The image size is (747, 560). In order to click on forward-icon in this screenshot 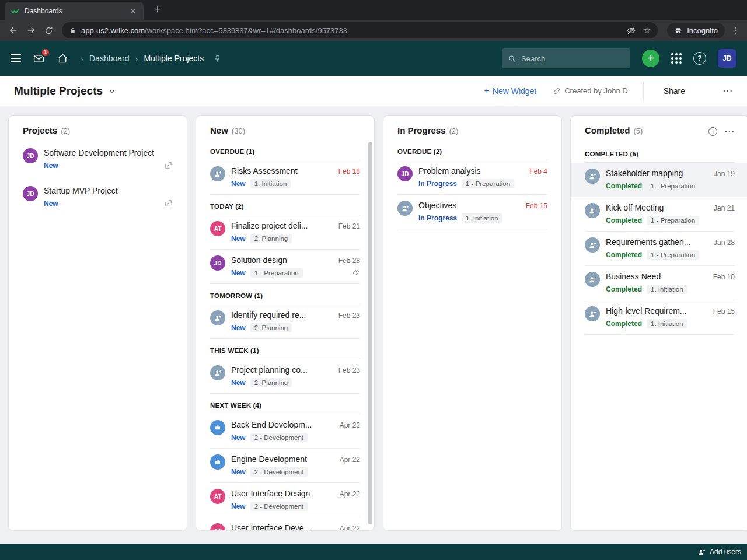, I will do `click(31, 30)`.